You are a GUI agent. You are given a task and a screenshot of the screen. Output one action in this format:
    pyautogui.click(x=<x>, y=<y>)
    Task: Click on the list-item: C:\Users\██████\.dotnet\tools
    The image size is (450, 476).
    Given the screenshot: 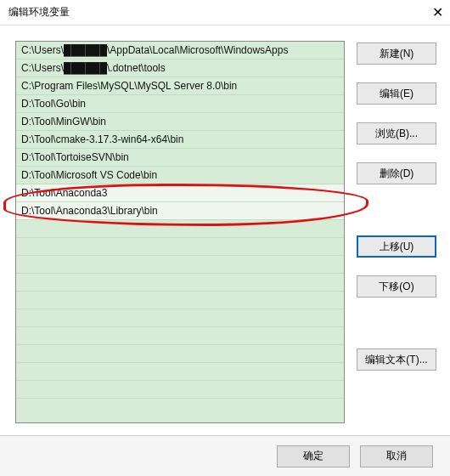 What is the action you would take?
    pyautogui.click(x=180, y=68)
    